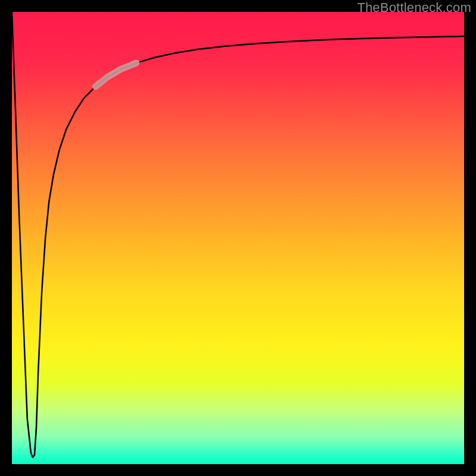  Describe the element at coordinates (414, 8) in the screenshot. I see `watermark-text: TheBottleneck.com` at that location.